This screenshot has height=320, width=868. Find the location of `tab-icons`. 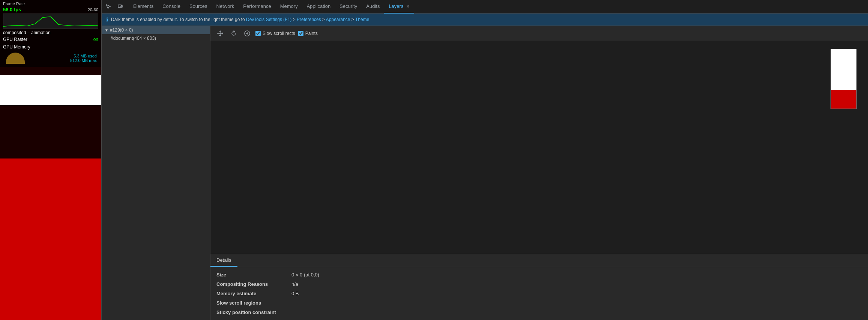

tab-icons is located at coordinates (114, 7).